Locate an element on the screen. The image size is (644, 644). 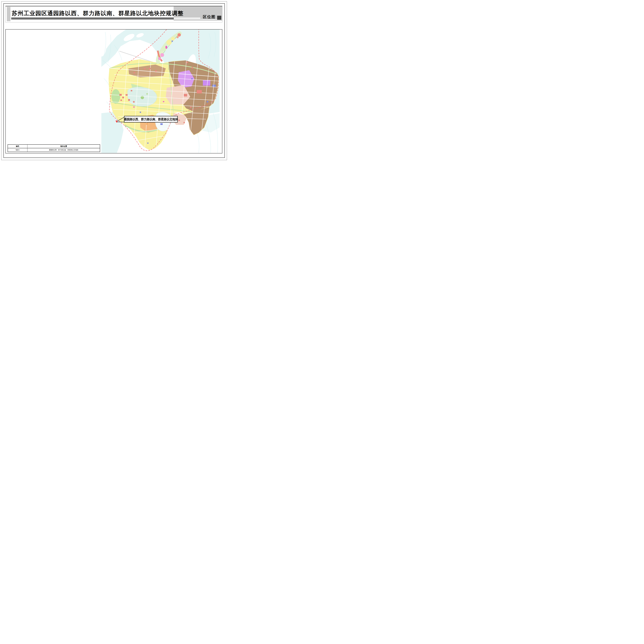
title-underline-thick is located at coordinates (93, 18).